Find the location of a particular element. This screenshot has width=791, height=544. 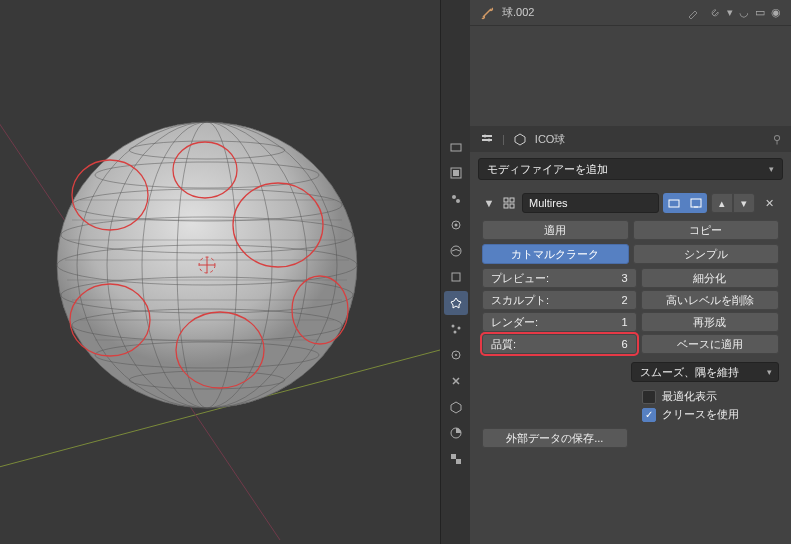

move-up-button: ▴ is located at coordinates (722, 203).